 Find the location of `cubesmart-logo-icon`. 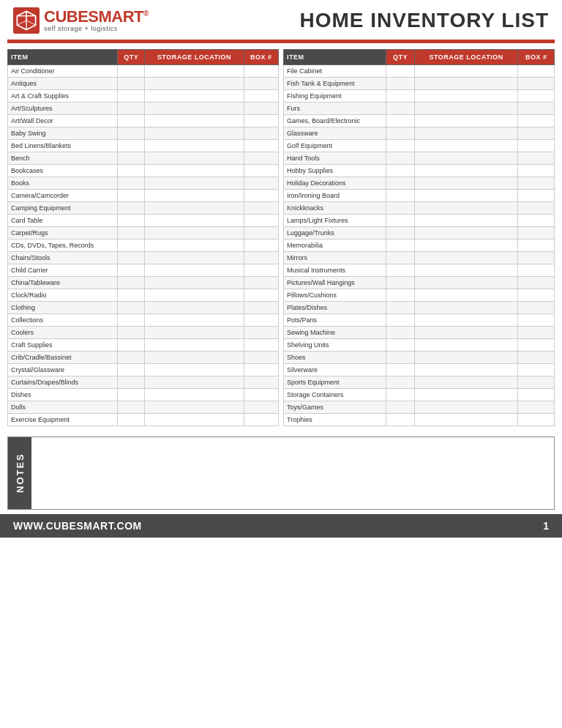

cubesmart-logo-icon is located at coordinates (26, 21).